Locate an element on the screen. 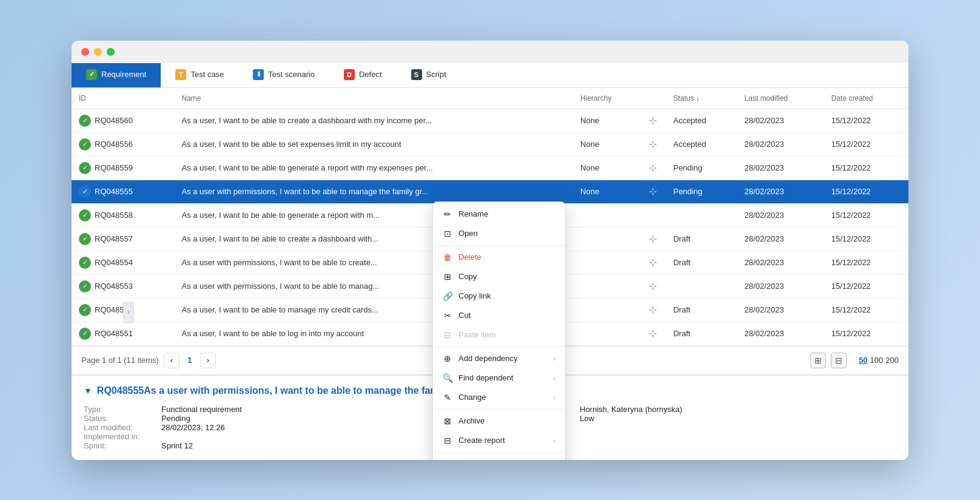 Image resolution: width=980 pixels, height=500 pixels. archive-view-button: ⊟ is located at coordinates (839, 360).